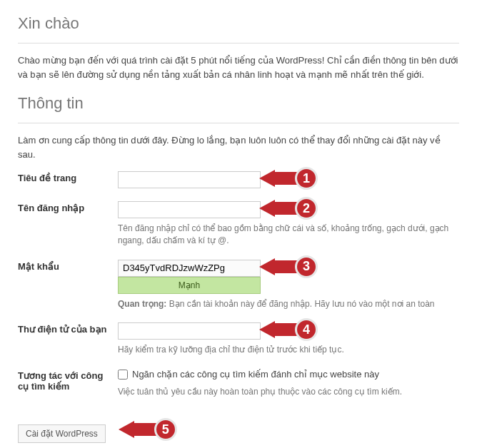 Image resolution: width=477 pixels, height=448 pixels. What do you see at coordinates (123, 375) in the screenshot?
I see `search-engine-checkbox` at bounding box center [123, 375].